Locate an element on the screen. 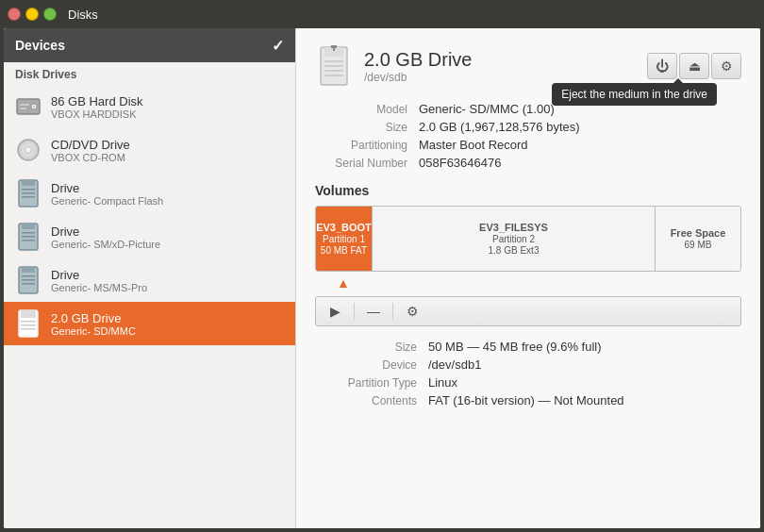 The height and width of the screenshot is (532, 764). serial-value: 058F63646476 is located at coordinates (460, 162).